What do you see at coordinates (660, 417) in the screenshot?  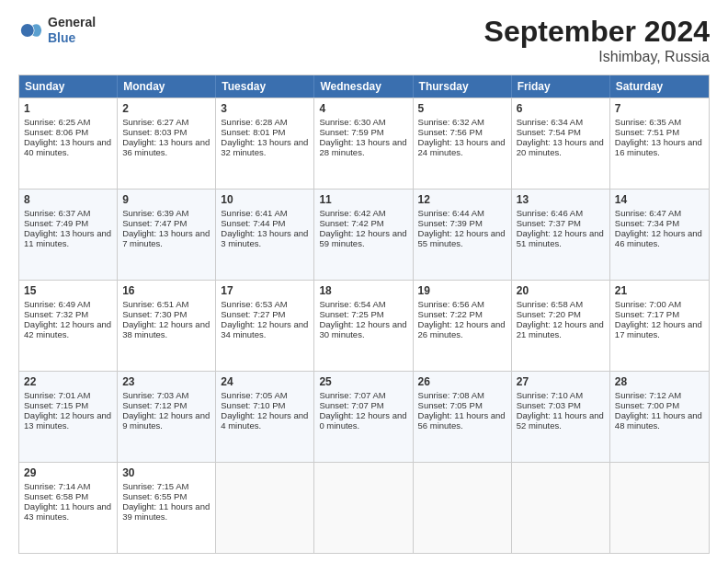 I see `day-28: 28 Sunrise: 7:12 AM Sunset: 7:00 PM Dayl…` at bounding box center [660, 417].